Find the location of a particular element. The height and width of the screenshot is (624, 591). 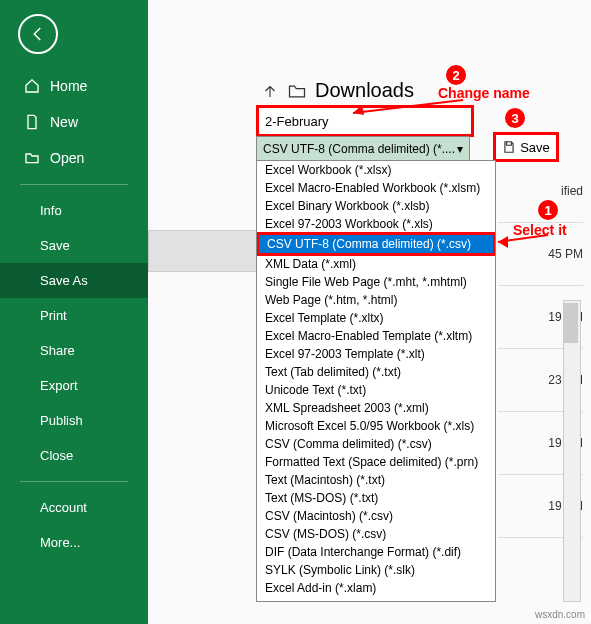

filetype-option: Text (Macintosh) (*.txt) is located at coordinates (376, 480).